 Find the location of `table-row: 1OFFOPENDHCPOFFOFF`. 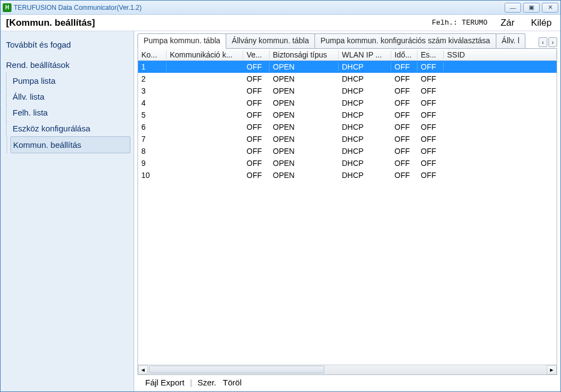

table-row: 1OFFOPENDHCPOFFOFF is located at coordinates (347, 67).